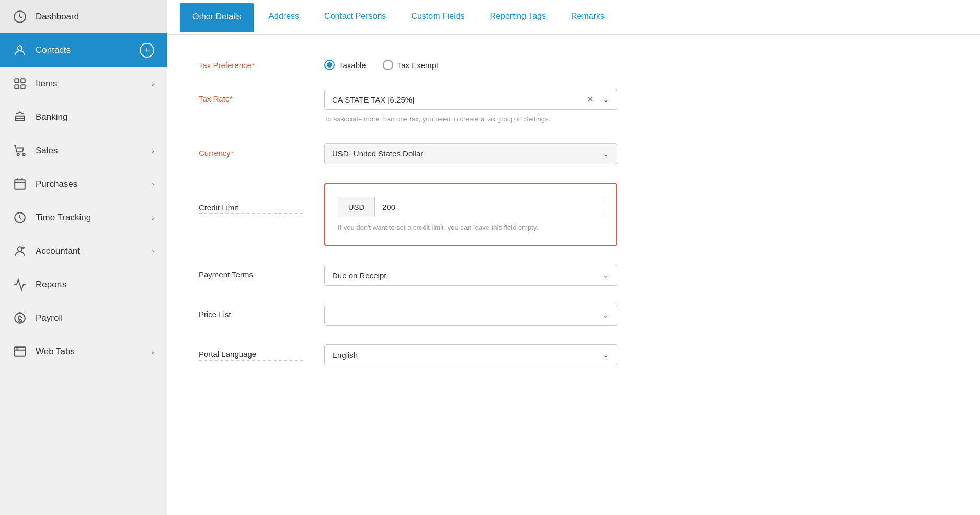 This screenshot has width=980, height=515. What do you see at coordinates (51, 117) in the screenshot?
I see `sidebar-label-banking: Banking` at bounding box center [51, 117].